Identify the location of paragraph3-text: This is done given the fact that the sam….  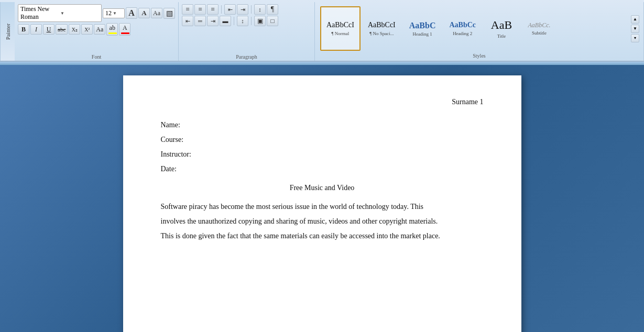
(301, 236).